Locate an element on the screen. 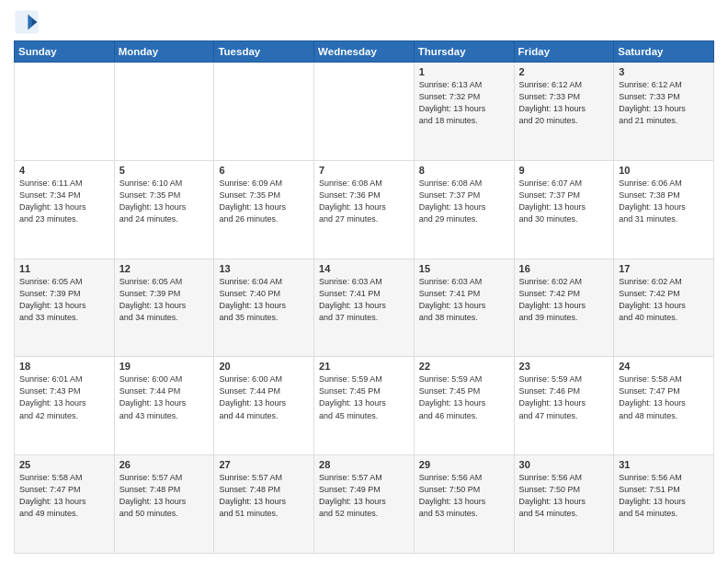 This screenshot has width=728, height=563. col-header-sunday: Sunday is located at coordinates (64, 52).